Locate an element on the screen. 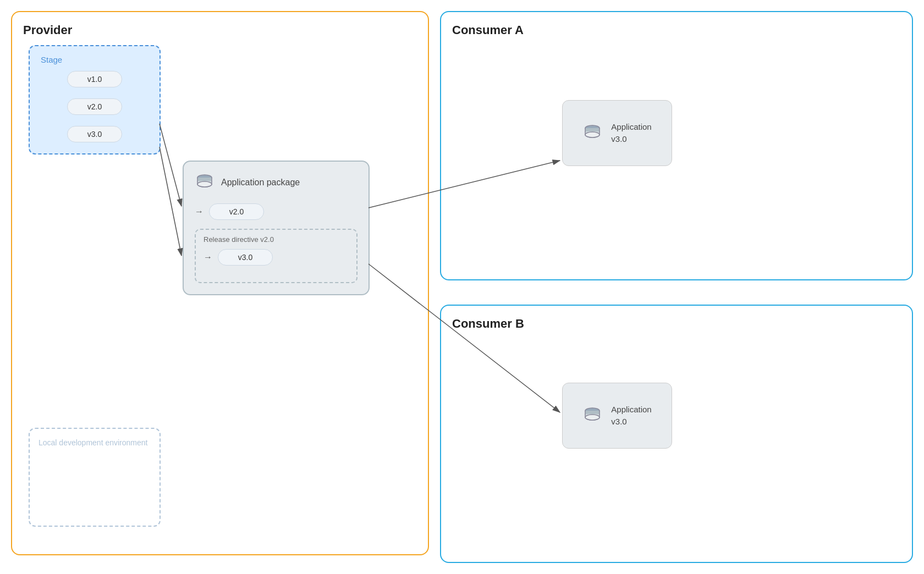  app-package-box: Application package → v2.0 Release direc… is located at coordinates (276, 228).